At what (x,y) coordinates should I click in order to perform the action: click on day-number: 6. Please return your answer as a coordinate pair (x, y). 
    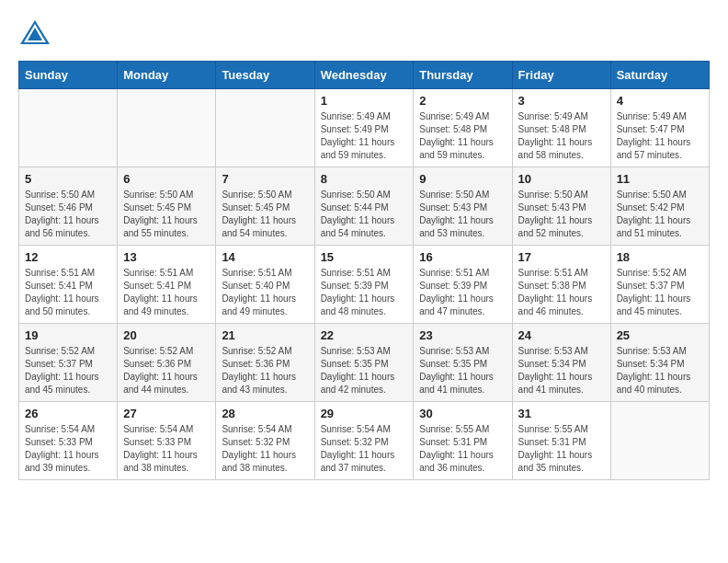
    Looking at the image, I should click on (166, 178).